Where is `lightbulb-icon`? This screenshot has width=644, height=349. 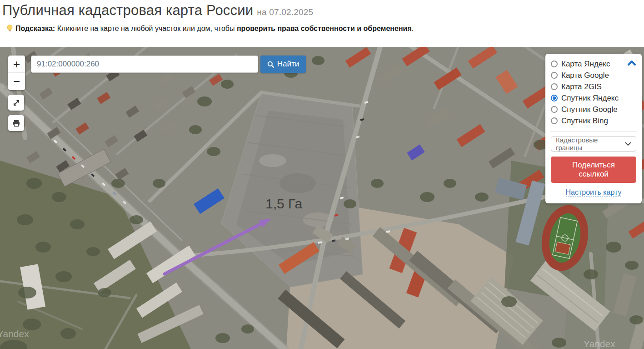 lightbulb-icon is located at coordinates (10, 29).